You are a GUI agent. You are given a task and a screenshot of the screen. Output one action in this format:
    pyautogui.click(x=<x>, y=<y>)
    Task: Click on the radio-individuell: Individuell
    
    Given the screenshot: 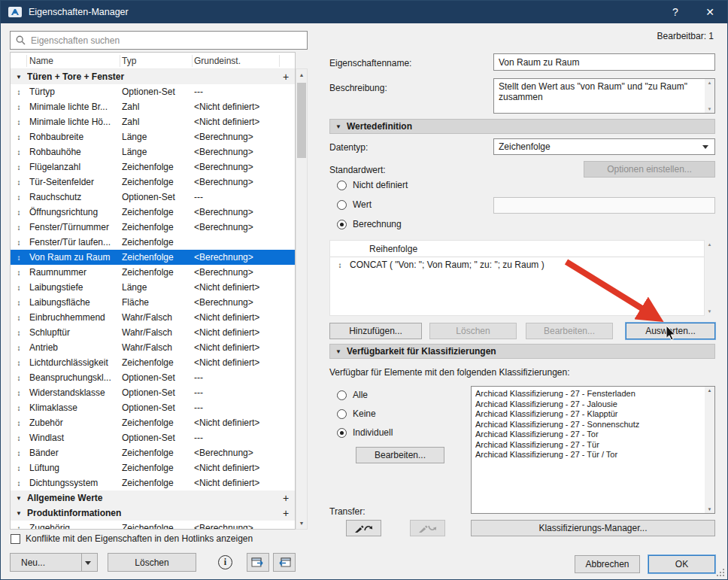 What is the action you would take?
    pyautogui.click(x=365, y=433)
    